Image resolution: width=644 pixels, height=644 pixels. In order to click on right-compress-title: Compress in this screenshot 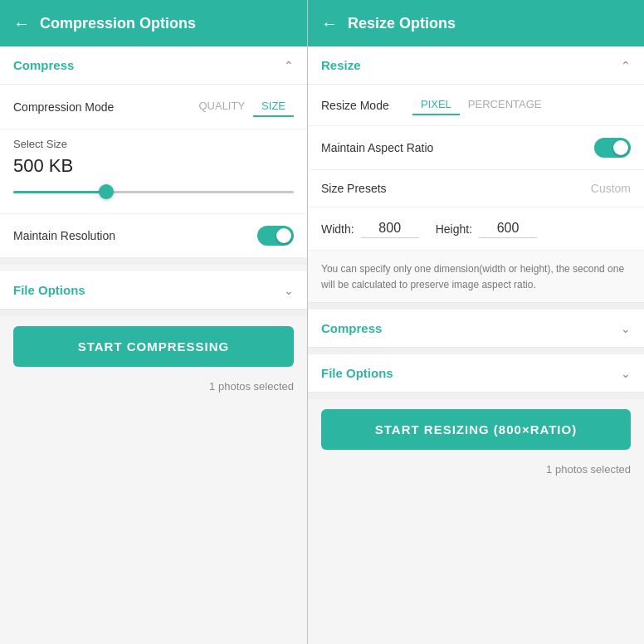, I will do `click(352, 329)`.